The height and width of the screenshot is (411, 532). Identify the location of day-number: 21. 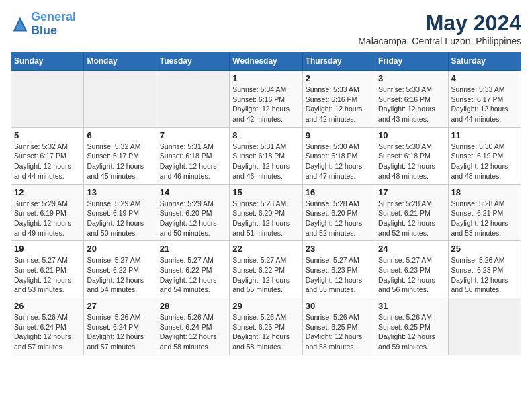
(193, 248).